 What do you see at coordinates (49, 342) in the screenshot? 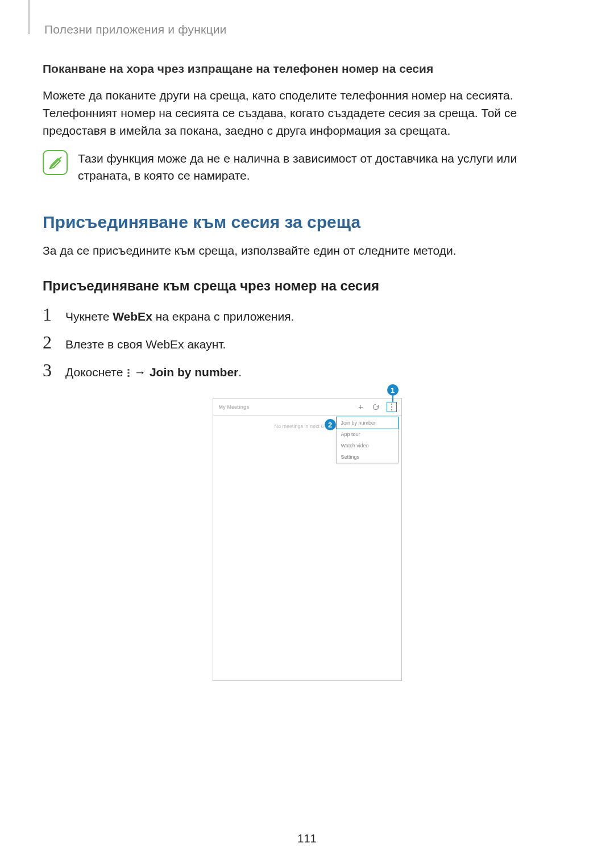
I see `step-number: 2` at bounding box center [49, 342].